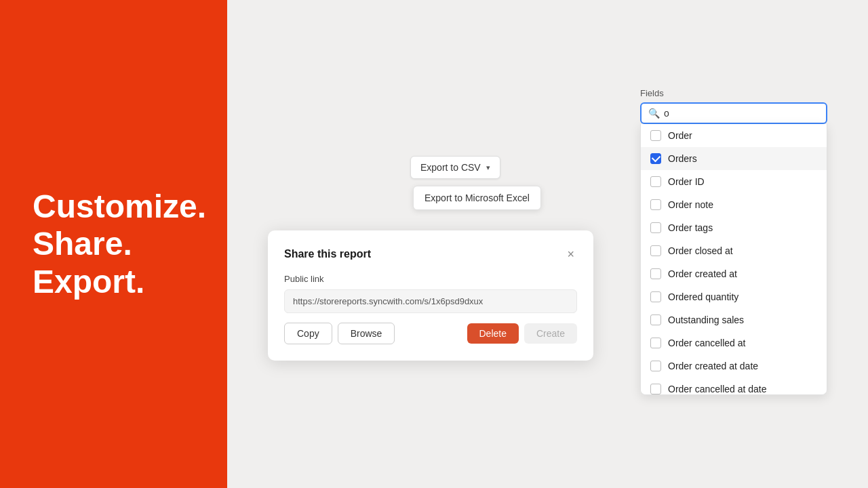 This screenshot has width=868, height=488. I want to click on public-link-input, so click(431, 301).